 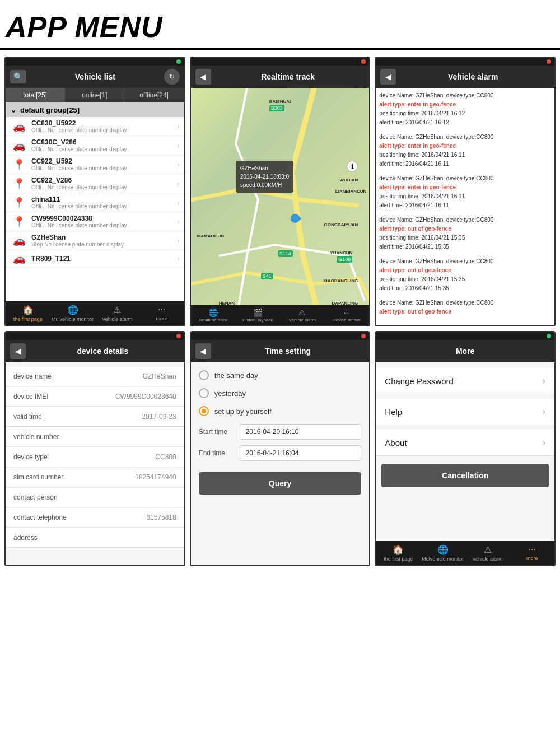 What do you see at coordinates (258, 320) in the screenshot?
I see `map-nav-history-label: Histor...layback` at bounding box center [258, 320].